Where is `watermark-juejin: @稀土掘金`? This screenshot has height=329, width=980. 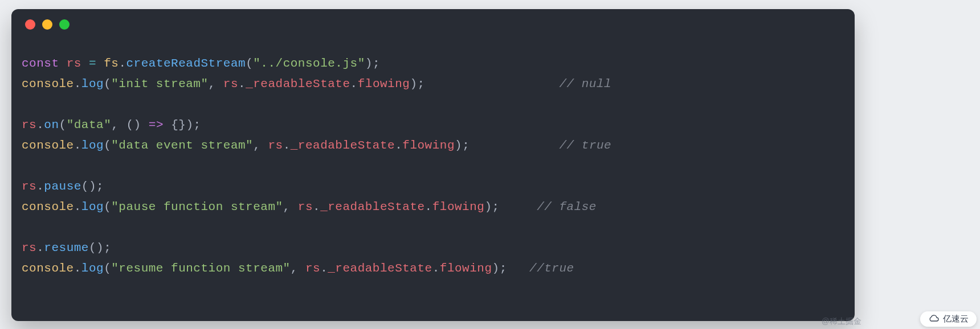 watermark-juejin: @稀土掘金 is located at coordinates (842, 322).